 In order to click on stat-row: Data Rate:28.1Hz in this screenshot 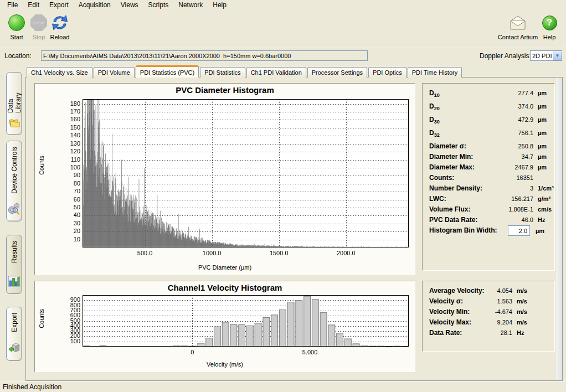, I will do `click(488, 334)`.